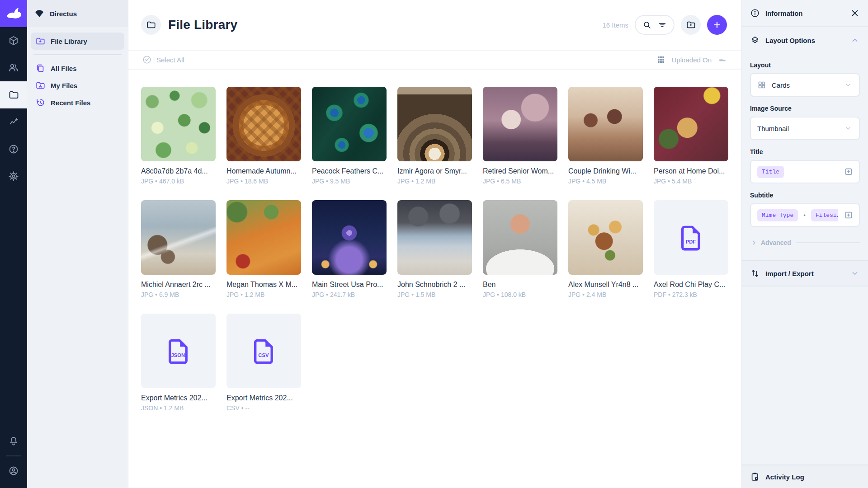 The height and width of the screenshot is (488, 868). Describe the element at coordinates (691, 136) in the screenshot. I see `file-card: Person at Home Doi...JPG • 5.4 MB` at that location.